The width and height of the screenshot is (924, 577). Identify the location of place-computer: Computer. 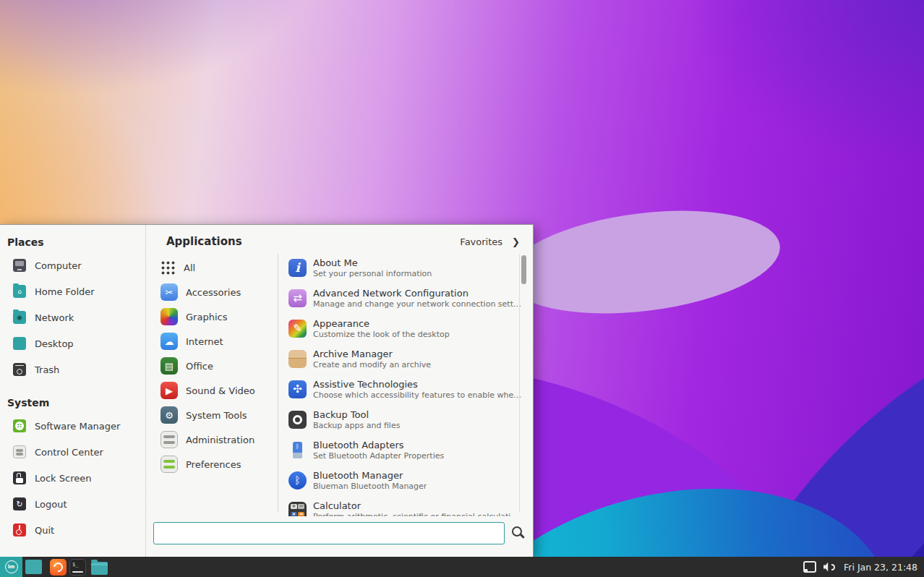
(77, 265).